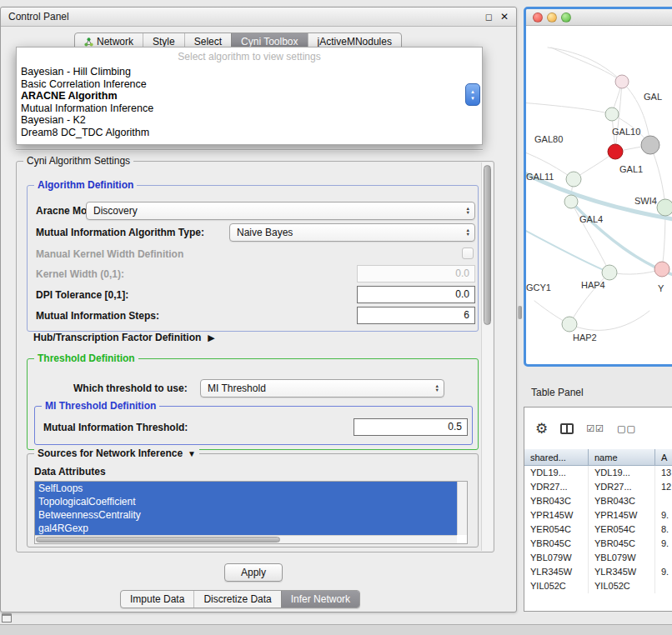 This screenshot has height=635, width=672. What do you see at coordinates (622, 82) in the screenshot?
I see `network-node-pink-top` at bounding box center [622, 82].